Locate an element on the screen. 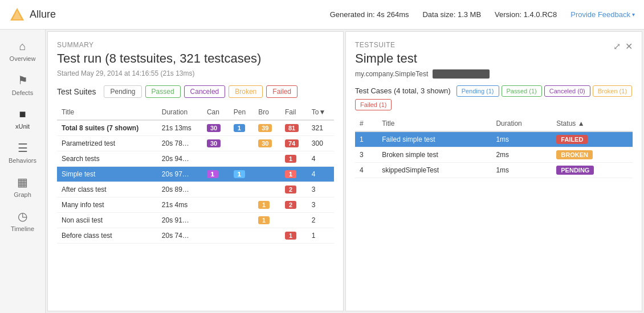 Image resolution: width=644 pixels, height=313 pixels. suite-total: 321 is located at coordinates (320, 128).